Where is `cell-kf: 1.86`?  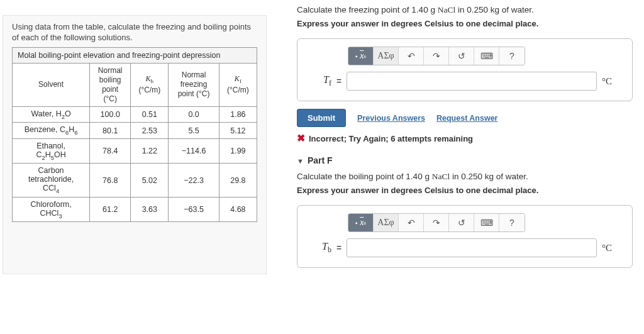
cell-kf: 1.86 is located at coordinates (238, 114).